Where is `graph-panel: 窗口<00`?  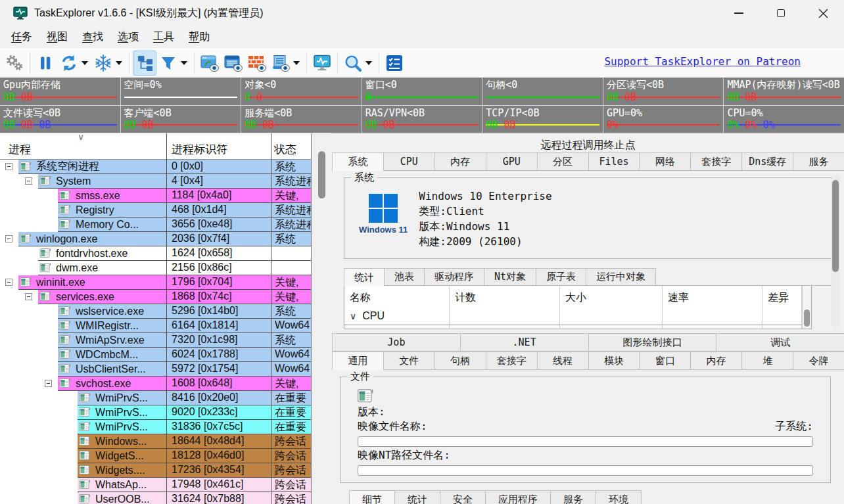
graph-panel: 窗口<00 is located at coordinates (422, 91).